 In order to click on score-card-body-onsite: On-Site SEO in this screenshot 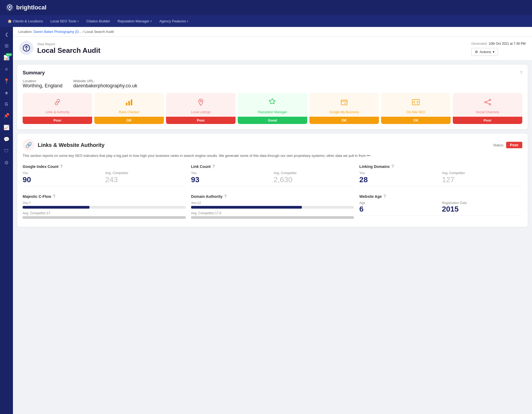, I will do `click(416, 105)`.